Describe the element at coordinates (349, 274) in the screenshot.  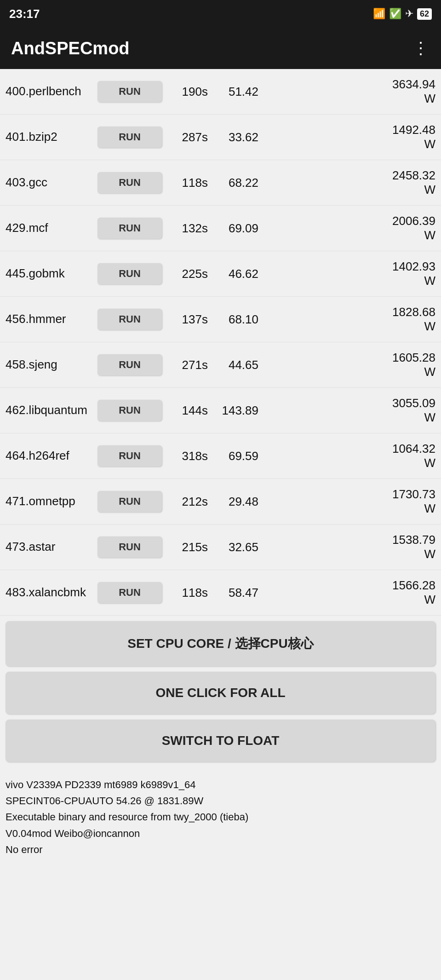
I see `benchmark-power: 1402.93W` at that location.